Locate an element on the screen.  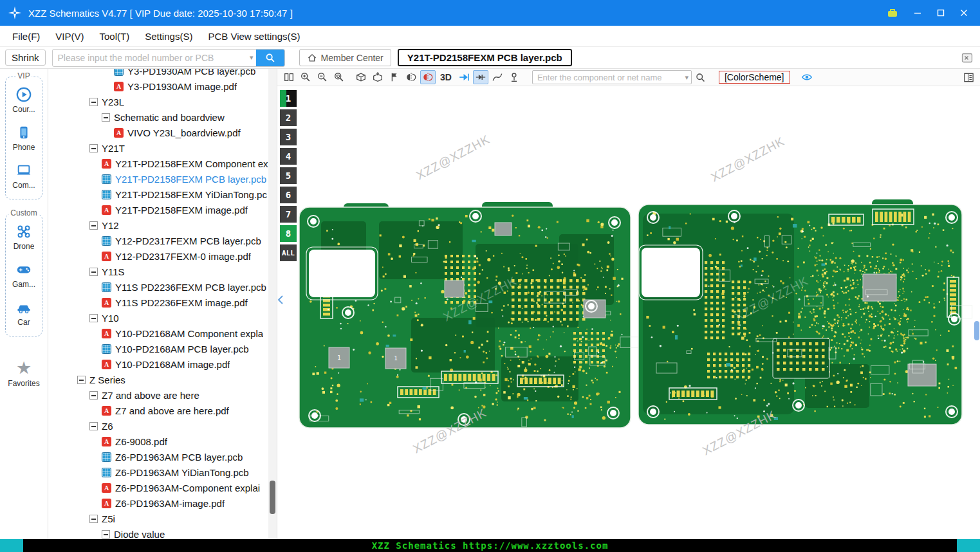
menu-item-vip-v: VIP(V) is located at coordinates (69, 36).